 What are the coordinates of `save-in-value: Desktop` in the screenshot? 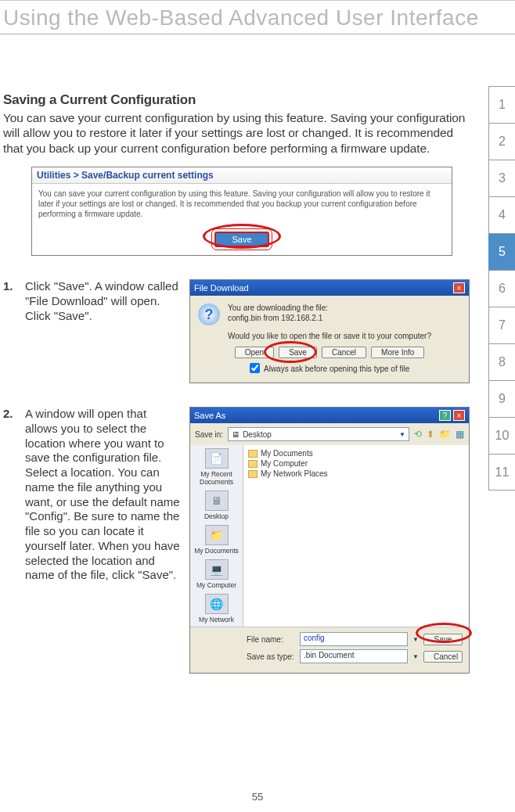 It's located at (257, 435).